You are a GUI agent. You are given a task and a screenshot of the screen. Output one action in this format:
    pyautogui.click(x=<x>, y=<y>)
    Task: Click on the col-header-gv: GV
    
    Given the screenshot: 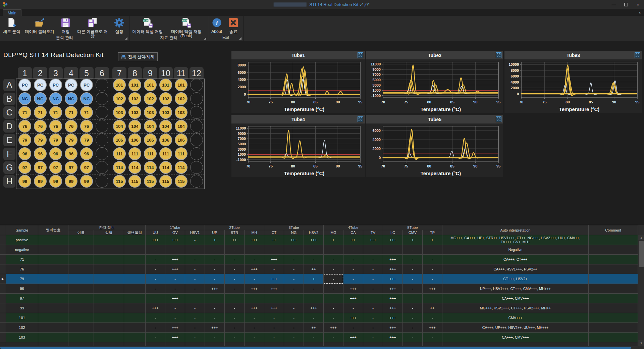 What is the action you would take?
    pyautogui.click(x=175, y=233)
    